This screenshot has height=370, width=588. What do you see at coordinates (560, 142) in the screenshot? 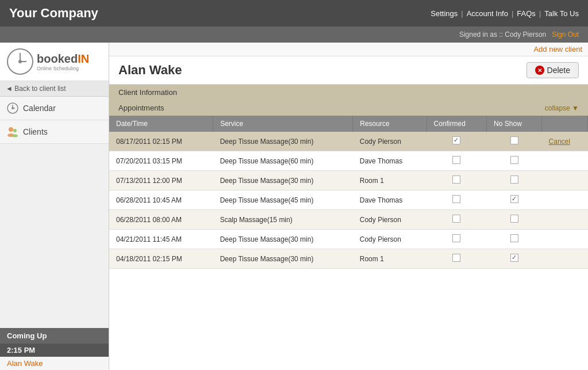
I see `cancel-link: Cancel` at bounding box center [560, 142].